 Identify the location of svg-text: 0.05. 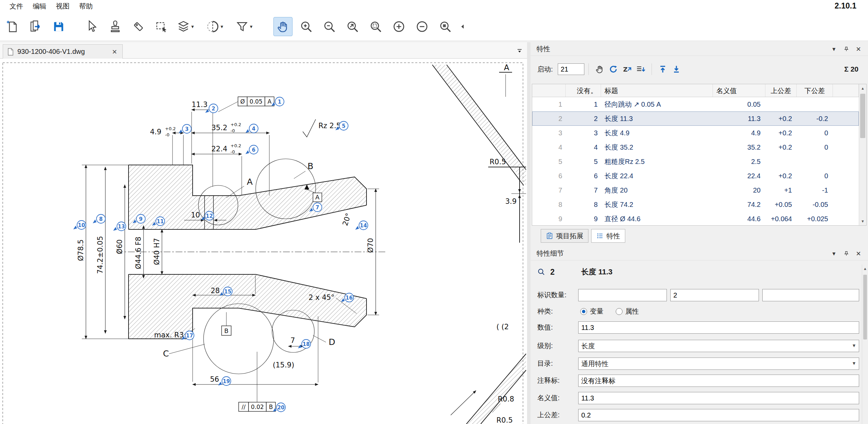
(256, 102).